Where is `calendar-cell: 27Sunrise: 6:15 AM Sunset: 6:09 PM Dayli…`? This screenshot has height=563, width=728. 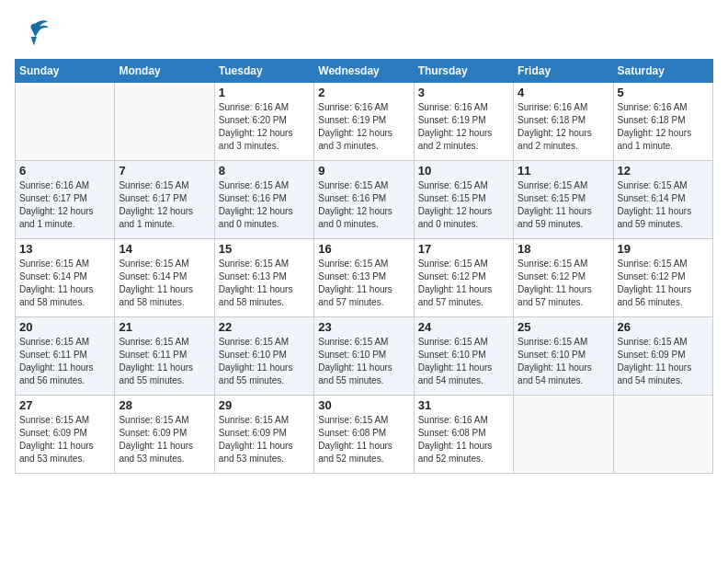
calendar-cell: 27Sunrise: 6:15 AM Sunset: 6:09 PM Dayli… is located at coordinates (65, 434).